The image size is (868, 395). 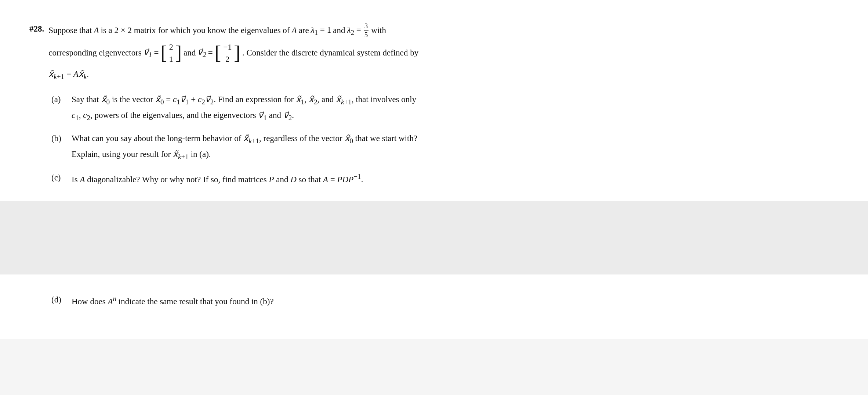 I want to click on v2-label: v⃗2, so click(x=202, y=53).